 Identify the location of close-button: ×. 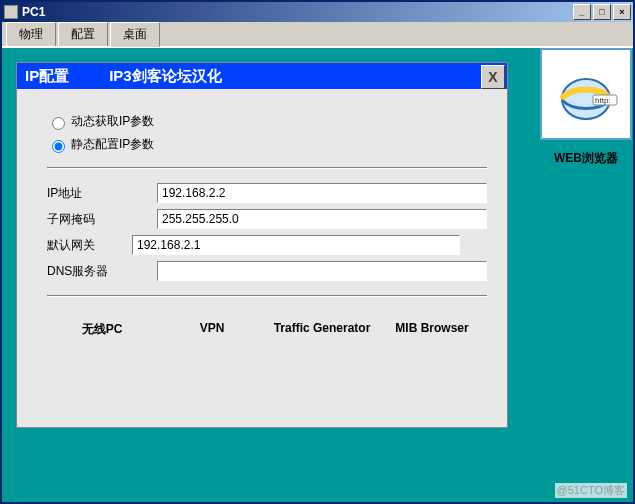
(622, 12).